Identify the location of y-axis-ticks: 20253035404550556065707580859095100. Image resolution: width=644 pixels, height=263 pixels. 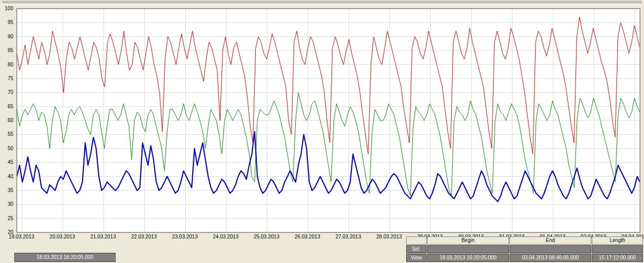
(8, 120).